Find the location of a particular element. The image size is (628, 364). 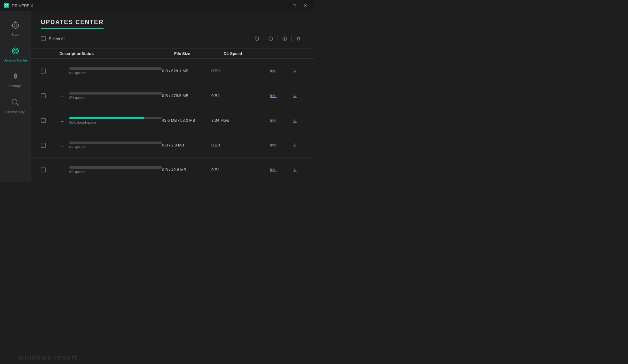

dl-speed-row-1: 0 B/s is located at coordinates (236, 71).